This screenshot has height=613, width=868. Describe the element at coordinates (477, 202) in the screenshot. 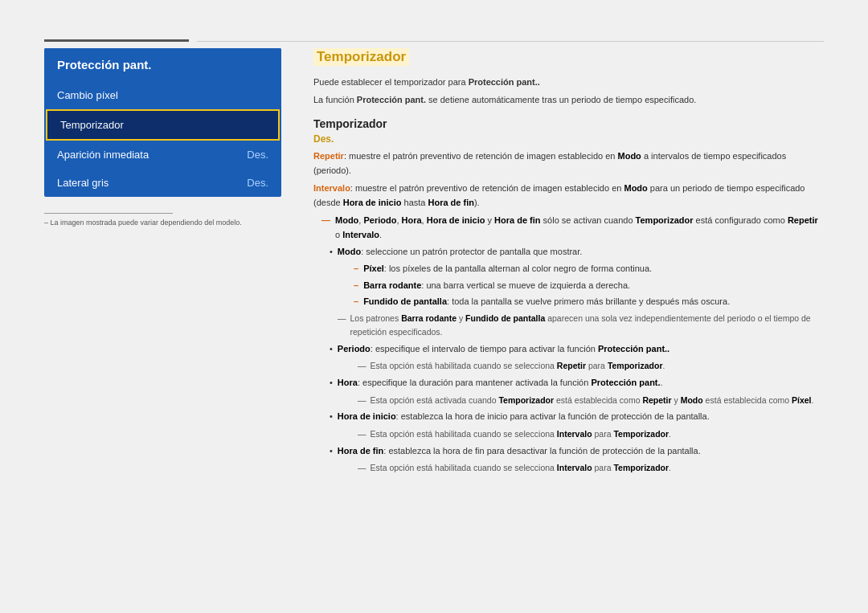

I see `intervalo-close: ).` at that location.